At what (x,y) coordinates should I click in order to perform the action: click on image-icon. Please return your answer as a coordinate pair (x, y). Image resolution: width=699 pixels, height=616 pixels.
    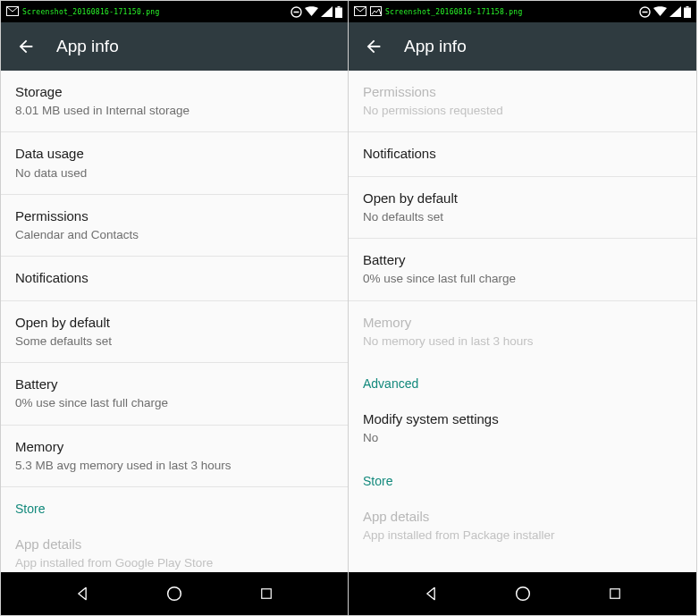
    Looking at the image, I should click on (375, 13).